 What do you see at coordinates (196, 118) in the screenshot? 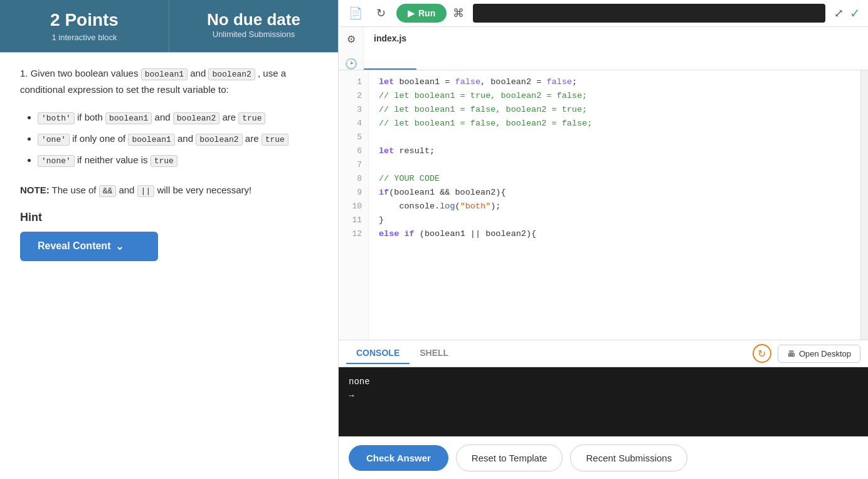
I see `both-var2: boolean2` at bounding box center [196, 118].